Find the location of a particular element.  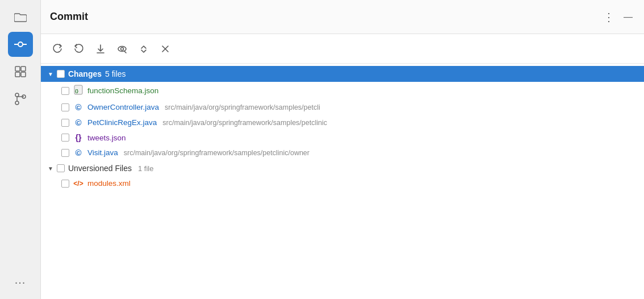

file-icon-functionschema: {} is located at coordinates (78, 91).